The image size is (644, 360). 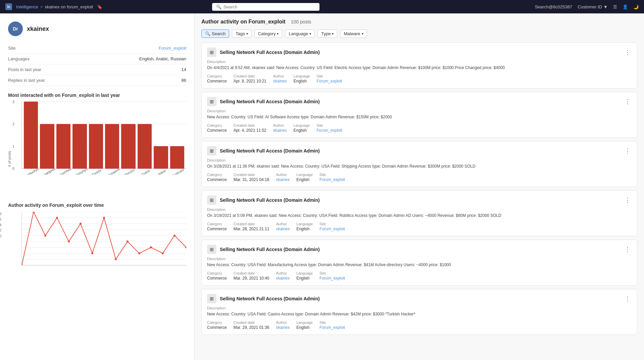 I want to click on post-description: On 3/19/2021 at 5:09 PM, xkainex said: N…, so click(x=419, y=216).